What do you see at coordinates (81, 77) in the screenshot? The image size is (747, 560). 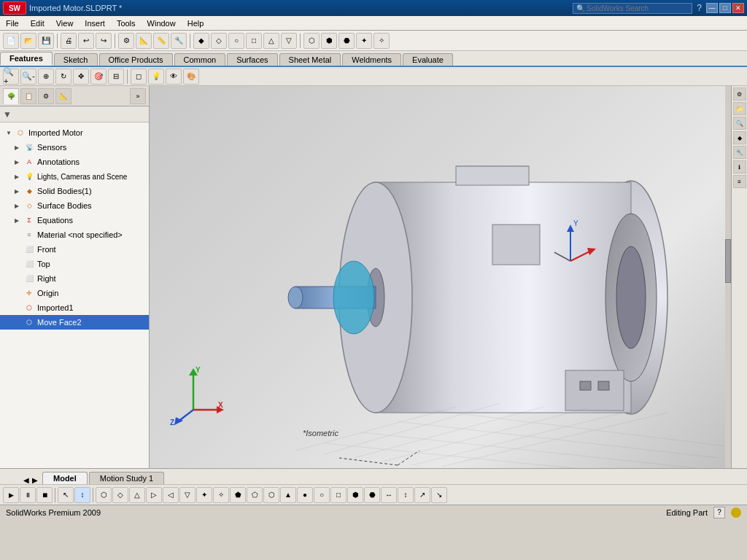 I see `pan-btn: ✥` at bounding box center [81, 77].